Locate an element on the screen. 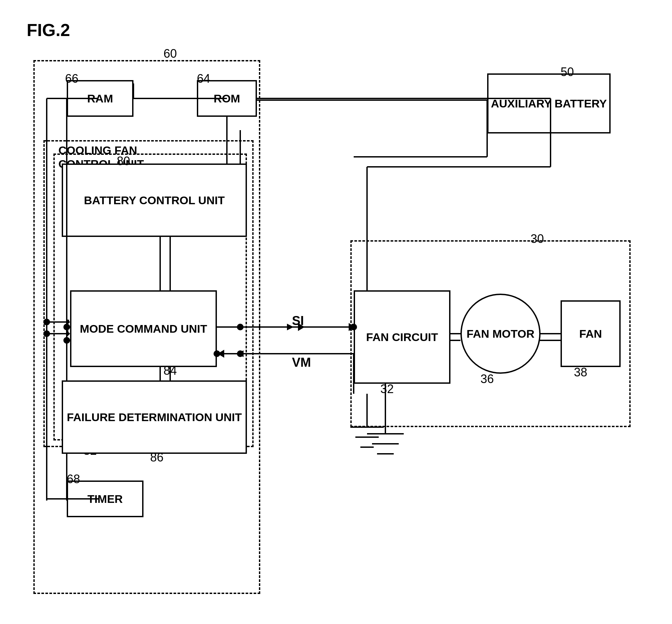  ref-86: 86 is located at coordinates (157, 458).